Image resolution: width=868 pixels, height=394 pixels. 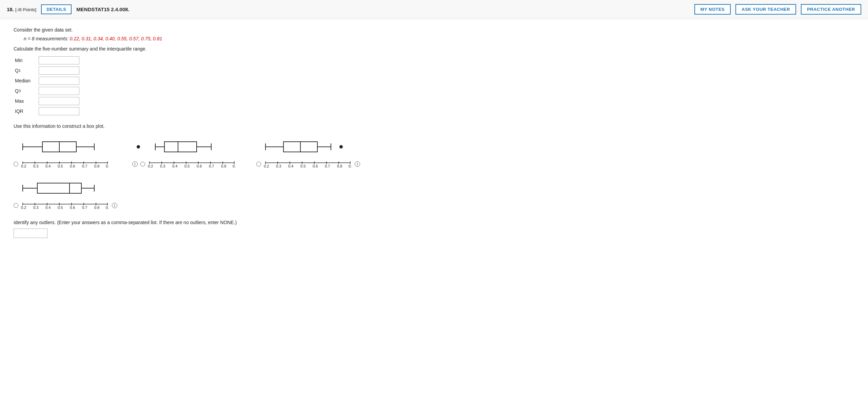 What do you see at coordinates (115, 205) in the screenshot?
I see `info-icon-d: i` at bounding box center [115, 205].